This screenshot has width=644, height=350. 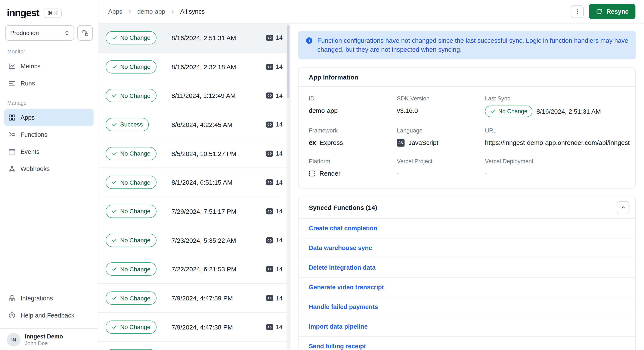 I want to click on function-link: Import data pipeline, so click(x=338, y=326).